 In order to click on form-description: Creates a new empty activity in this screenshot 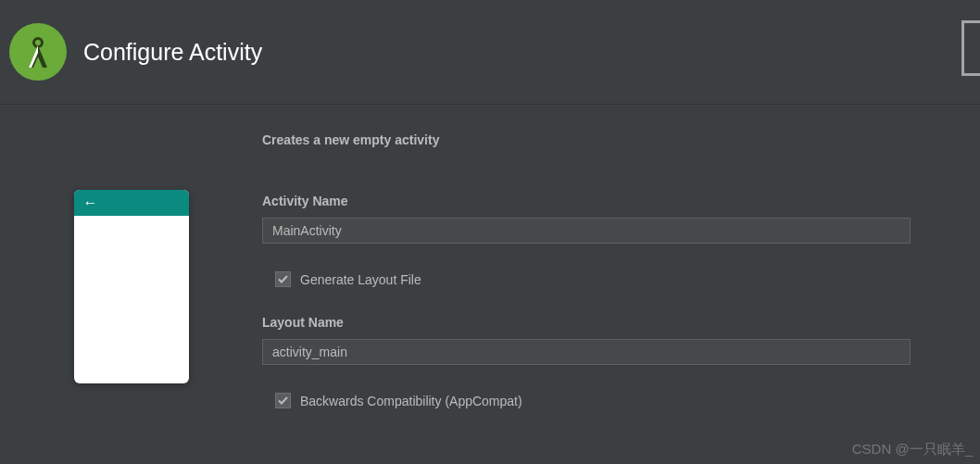, I will do `click(586, 140)`.